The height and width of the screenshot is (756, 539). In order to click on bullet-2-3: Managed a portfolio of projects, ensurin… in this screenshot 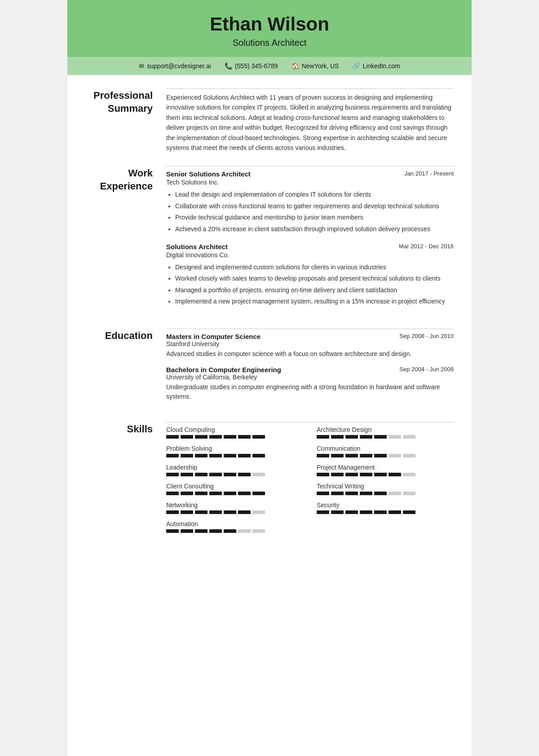, I will do `click(314, 290)`.